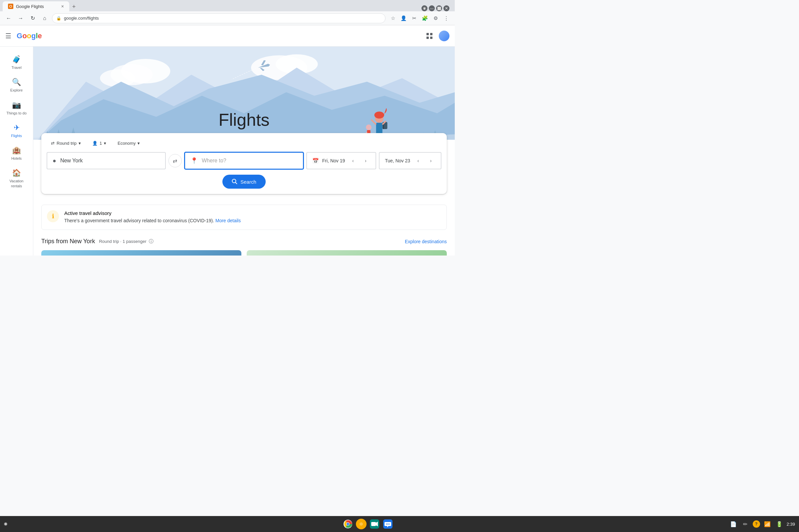 The image size is (799, 532). I want to click on destination-pin-icon: 📍, so click(194, 161).